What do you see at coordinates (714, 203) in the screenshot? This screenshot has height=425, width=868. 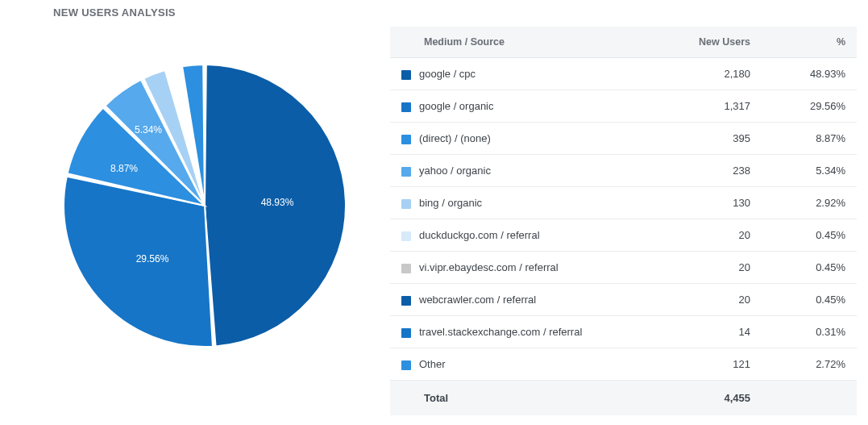 I see `cell-users: 130` at bounding box center [714, 203].